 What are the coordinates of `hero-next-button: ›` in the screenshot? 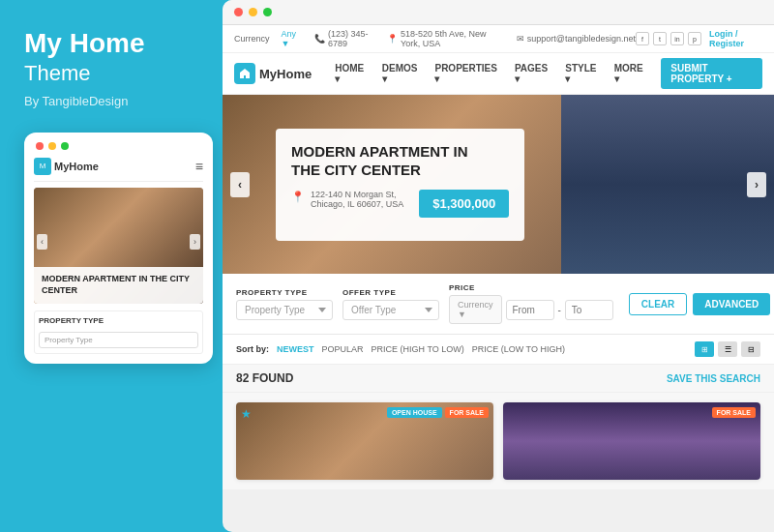 It's located at (757, 185).